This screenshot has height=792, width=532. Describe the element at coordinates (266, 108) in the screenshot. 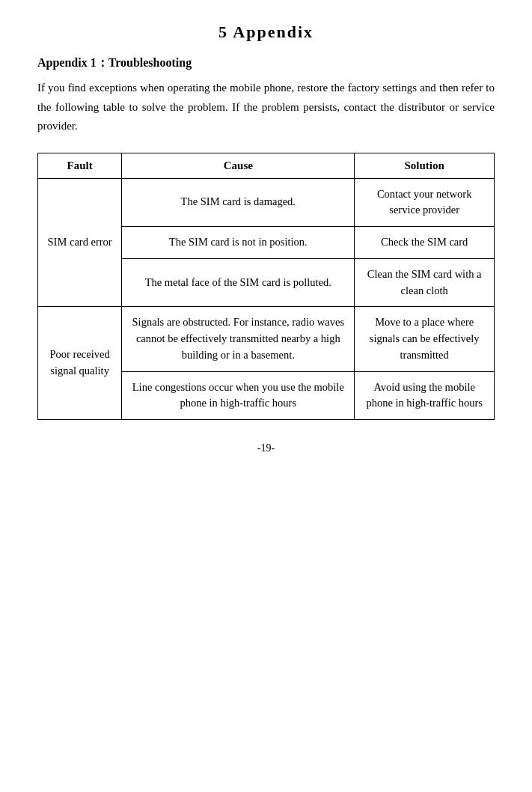

I see `intro-text: If you find exceptions when operating th…` at that location.